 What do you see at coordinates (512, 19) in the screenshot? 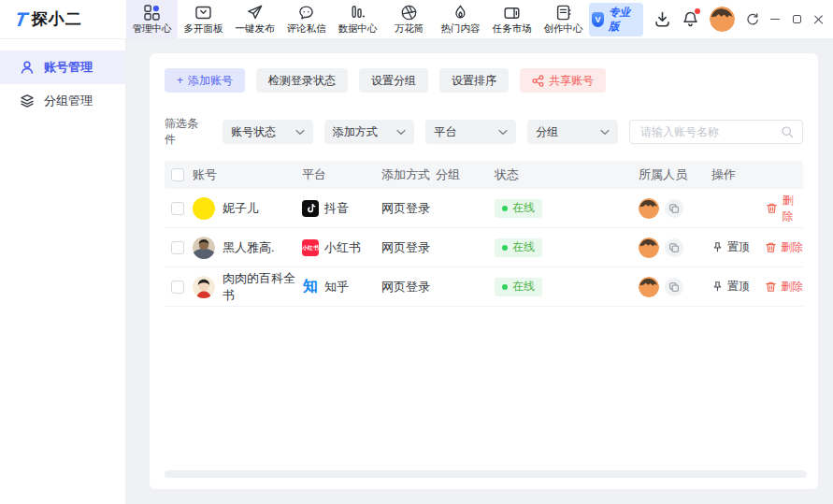
I see `nav-item-task-market: 任务市场` at bounding box center [512, 19].